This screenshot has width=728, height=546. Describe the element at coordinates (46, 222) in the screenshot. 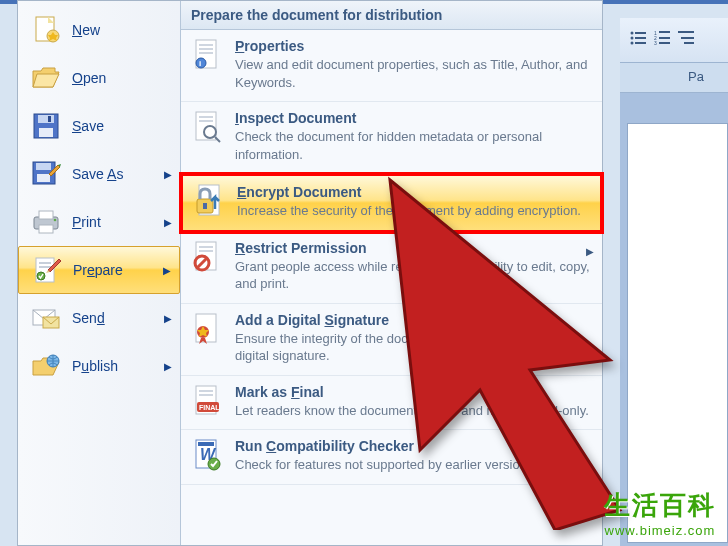

I see `printer-icon` at that location.